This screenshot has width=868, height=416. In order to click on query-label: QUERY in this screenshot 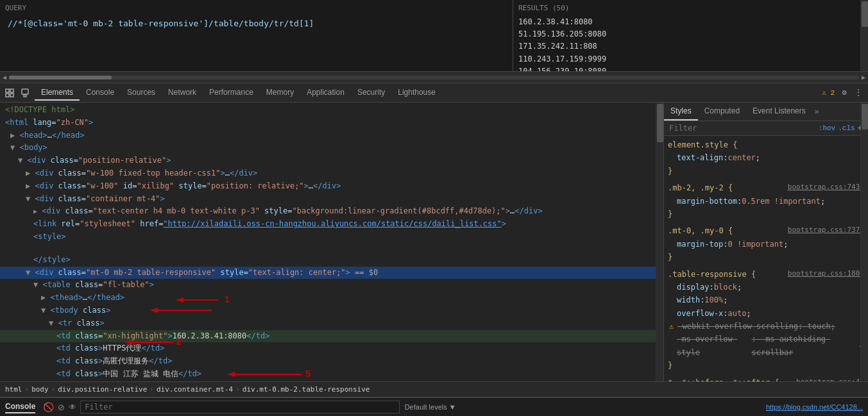, I will do `click(257, 8)`.